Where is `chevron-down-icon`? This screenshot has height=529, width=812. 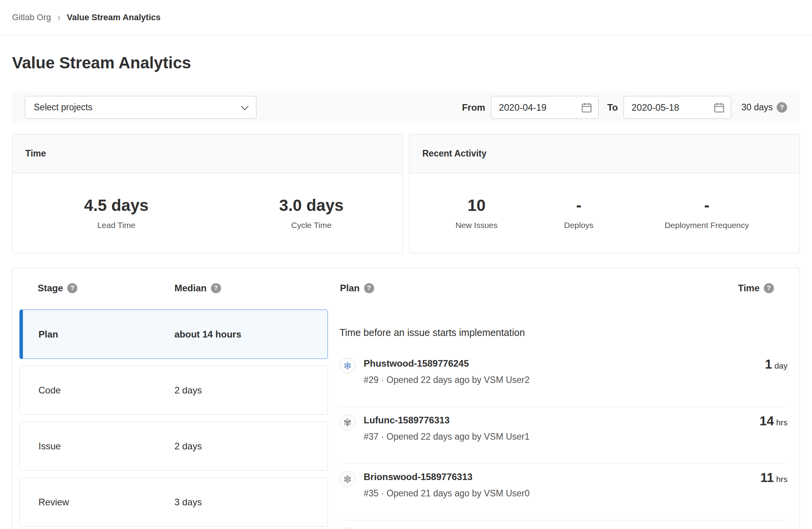 chevron-down-icon is located at coordinates (245, 106).